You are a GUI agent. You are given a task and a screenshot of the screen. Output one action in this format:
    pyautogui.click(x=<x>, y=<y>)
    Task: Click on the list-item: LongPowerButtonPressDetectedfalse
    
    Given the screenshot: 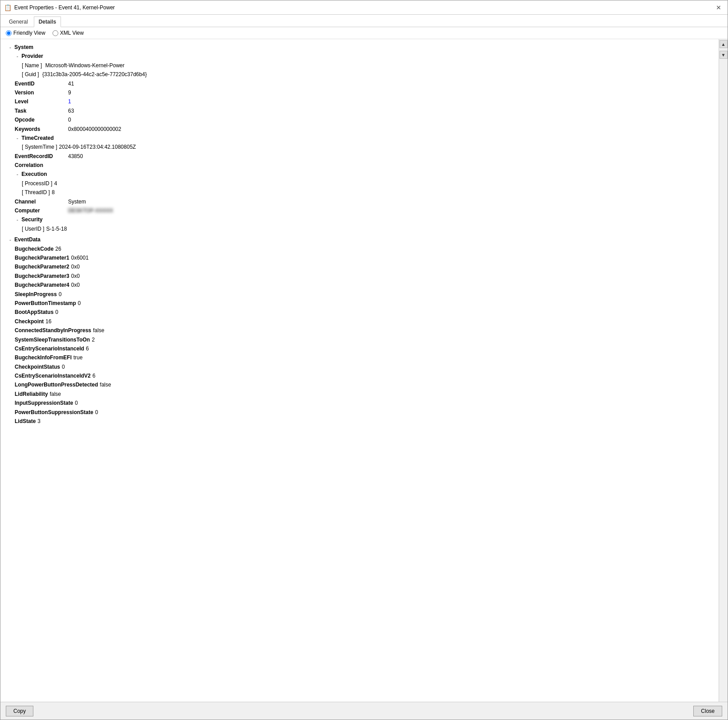 What is the action you would take?
    pyautogui.click(x=360, y=385)
    